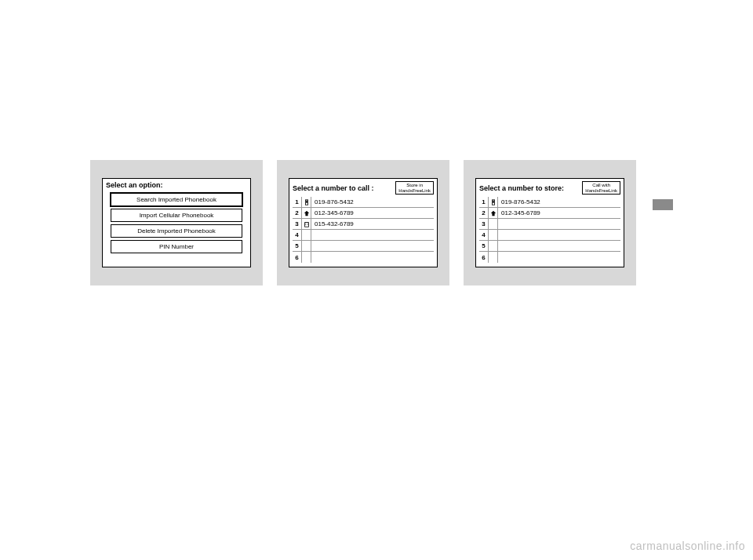 The image size is (753, 560). Describe the element at coordinates (550, 202) in the screenshot. I see `store-row-1: 1 019-876-5432` at that location.